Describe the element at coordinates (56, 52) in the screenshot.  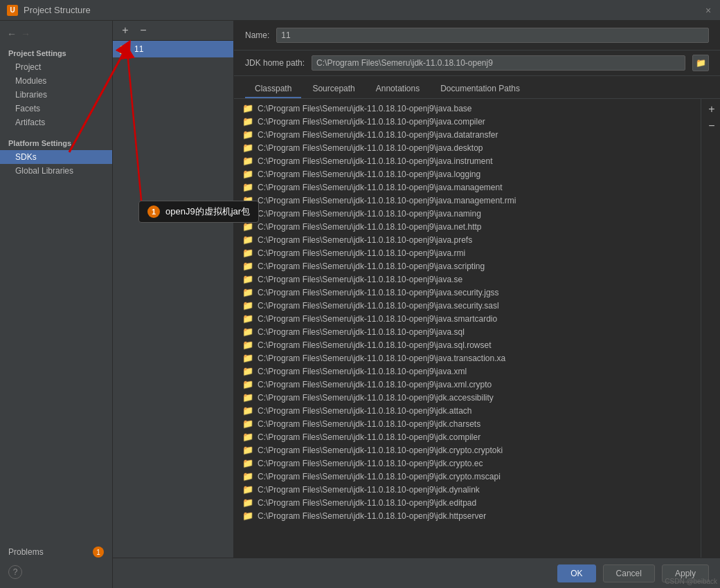
I see `project-settings-header: Project Settings` at that location.